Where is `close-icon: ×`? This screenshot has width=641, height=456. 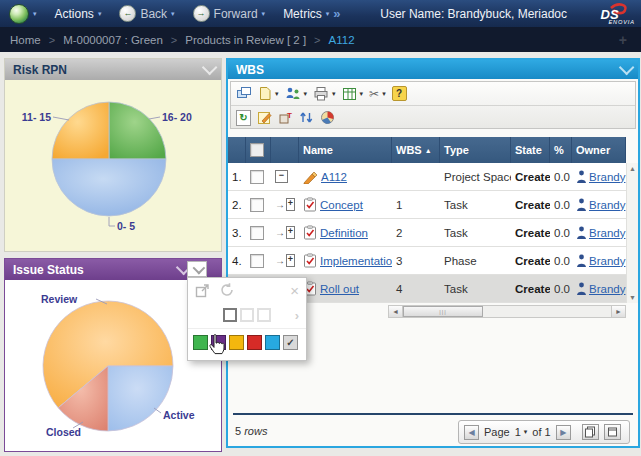
close-icon: × is located at coordinates (294, 290).